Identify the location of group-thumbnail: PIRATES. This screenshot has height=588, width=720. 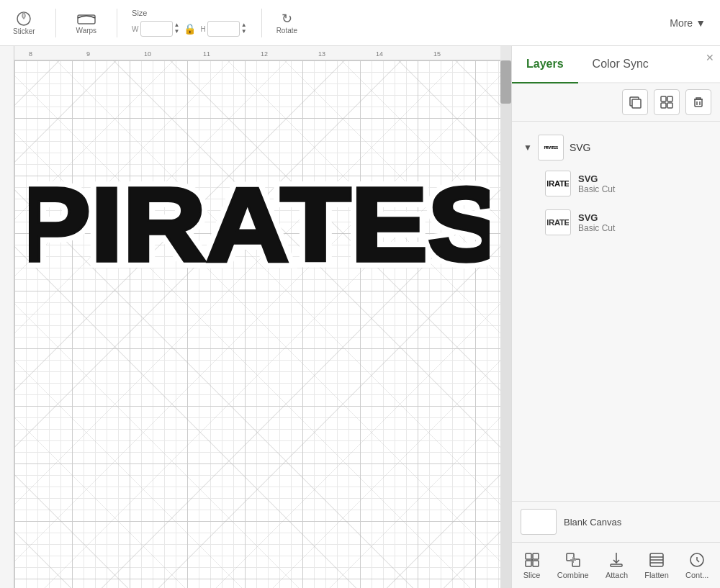
(551, 148).